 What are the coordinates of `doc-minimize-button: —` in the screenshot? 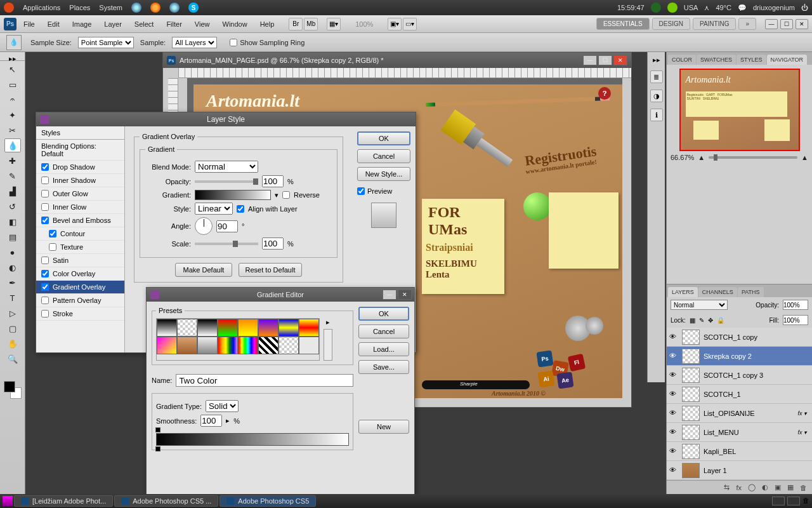 It's located at (590, 60).